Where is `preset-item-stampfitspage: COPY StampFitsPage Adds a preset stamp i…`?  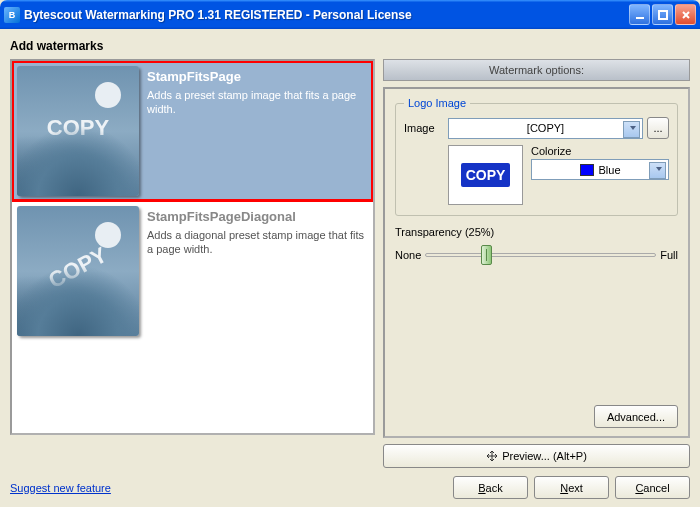 preset-item-stampfitspage: COPY StampFitsPage Adds a preset stamp i… is located at coordinates (192, 131).